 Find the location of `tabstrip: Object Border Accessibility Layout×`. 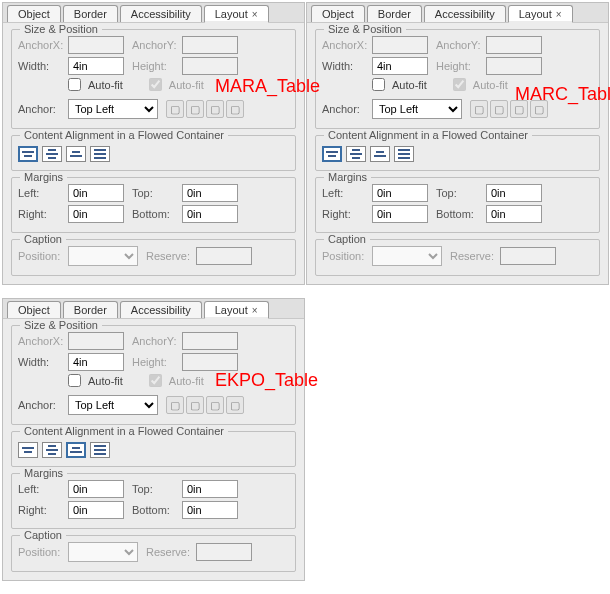

tabstrip: Object Border Accessibility Layout× is located at coordinates (458, 13).